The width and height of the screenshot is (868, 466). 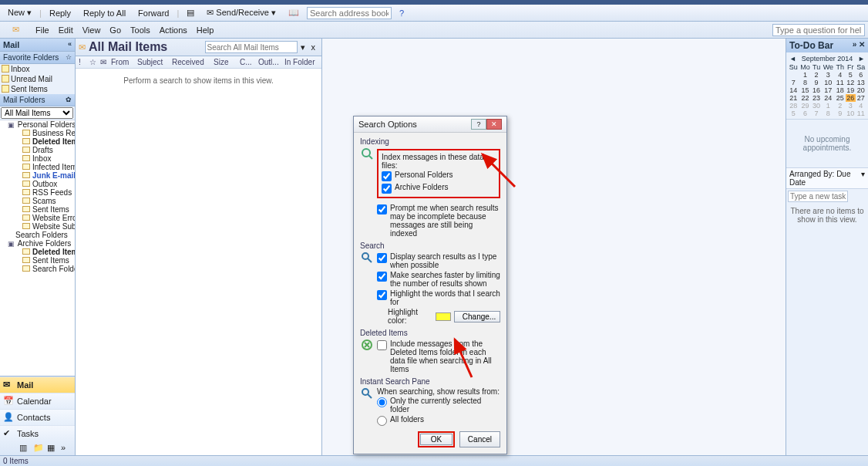 I want to click on dialog-help-icon: ?, so click(x=479, y=124).